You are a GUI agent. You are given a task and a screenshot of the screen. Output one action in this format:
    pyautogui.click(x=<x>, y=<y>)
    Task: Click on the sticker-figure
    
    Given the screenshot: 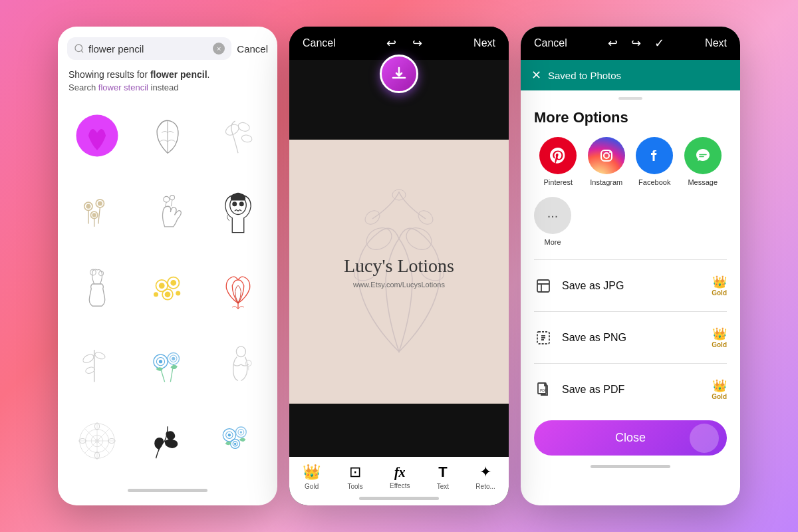 What is the action you would take?
    pyautogui.click(x=238, y=364)
    